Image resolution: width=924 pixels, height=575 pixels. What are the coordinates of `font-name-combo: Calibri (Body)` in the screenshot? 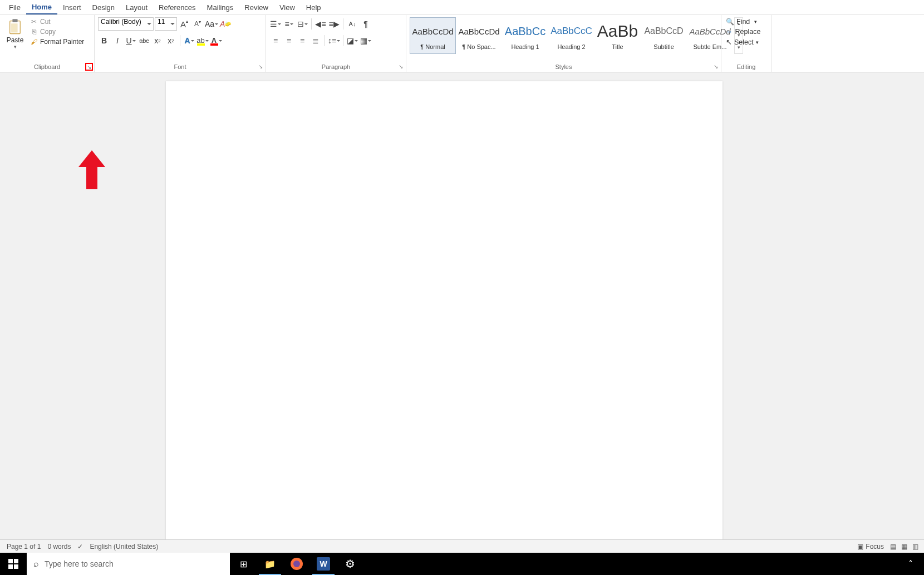 It's located at (126, 24).